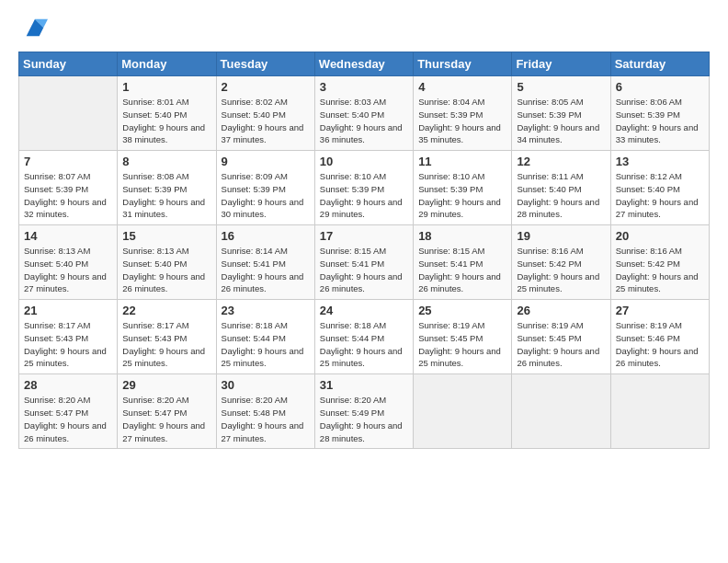 This screenshot has height=563, width=728. I want to click on day-number: 7, so click(68, 162).